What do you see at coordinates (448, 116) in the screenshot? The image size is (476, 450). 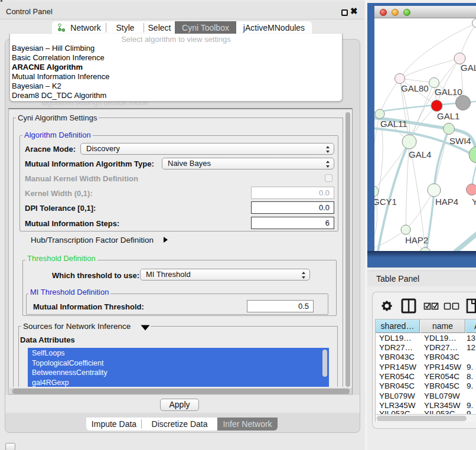 I see `svg-text: GAL1` at bounding box center [448, 116].